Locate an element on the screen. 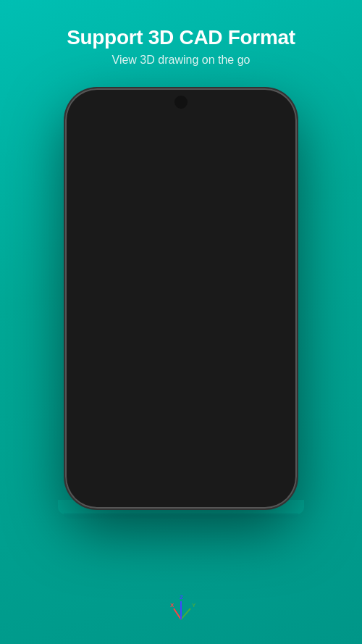 The image size is (362, 644). svg-text: Y is located at coordinates (194, 606).